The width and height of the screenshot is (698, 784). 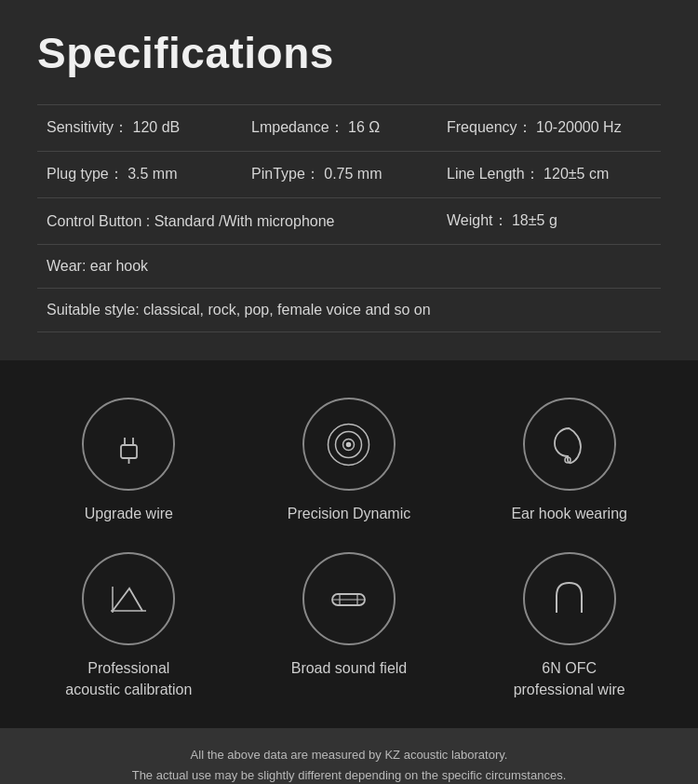 What do you see at coordinates (349, 175) in the screenshot?
I see `spec-row-2: Plug type： 3.5 mm PinType： 0.75 mm Line …` at bounding box center [349, 175].